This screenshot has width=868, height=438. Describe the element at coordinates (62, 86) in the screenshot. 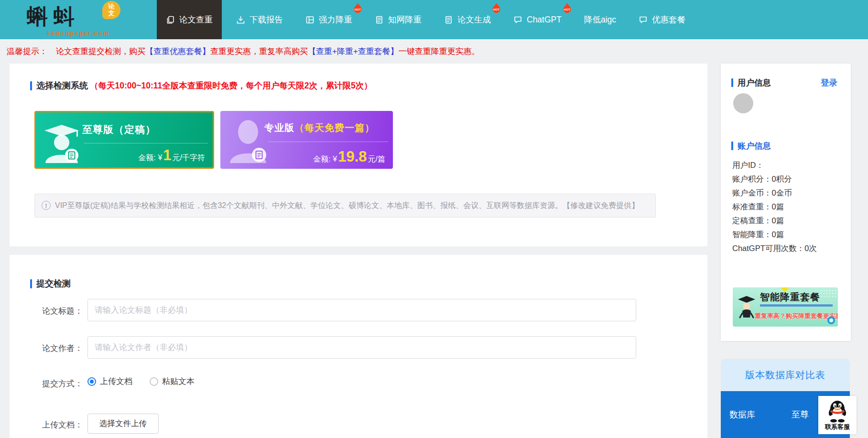

I see `heading-text: 选择检测系统` at that location.